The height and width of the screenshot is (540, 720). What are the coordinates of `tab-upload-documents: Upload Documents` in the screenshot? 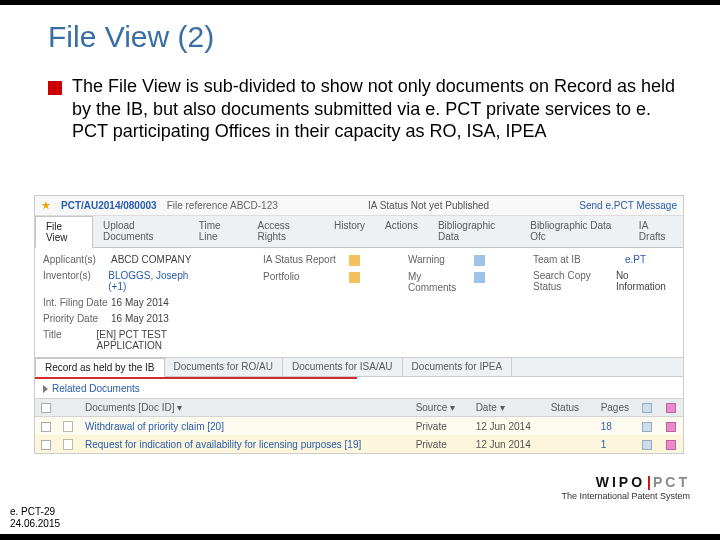 It's located at (141, 232).